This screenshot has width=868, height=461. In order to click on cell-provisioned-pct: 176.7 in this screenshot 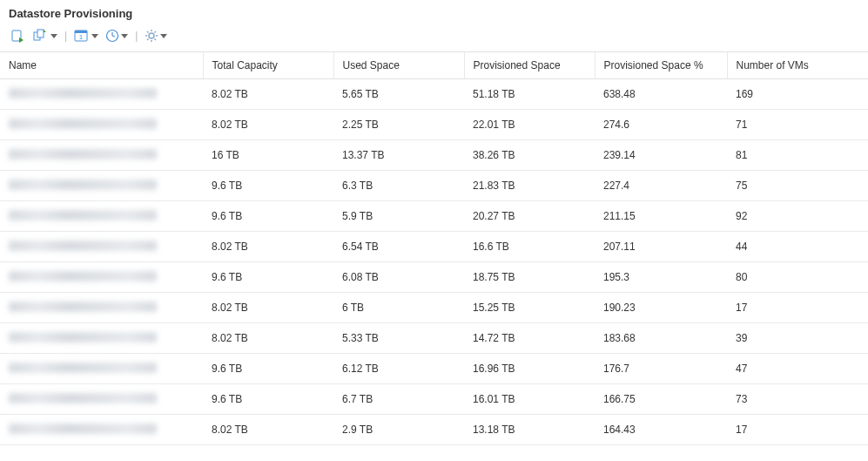, I will do `click(661, 369)`.